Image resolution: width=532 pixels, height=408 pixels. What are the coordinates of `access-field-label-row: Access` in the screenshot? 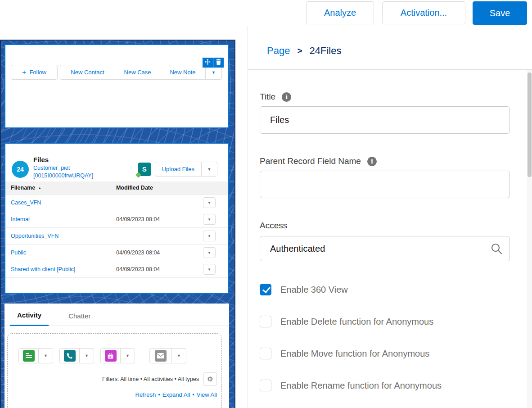 It's located at (385, 226).